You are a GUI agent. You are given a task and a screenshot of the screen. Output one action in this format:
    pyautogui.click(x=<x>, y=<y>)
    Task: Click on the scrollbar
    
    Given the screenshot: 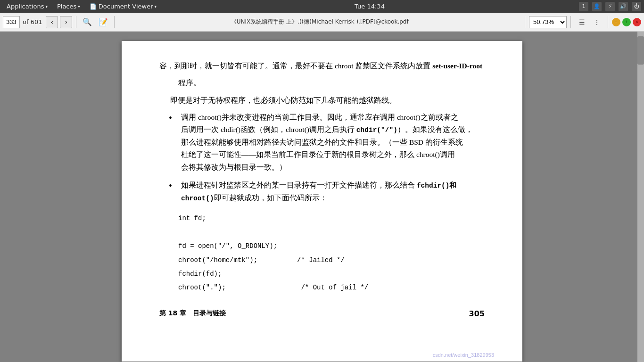 What is the action you would take?
    pyautogui.click(x=641, y=197)
    